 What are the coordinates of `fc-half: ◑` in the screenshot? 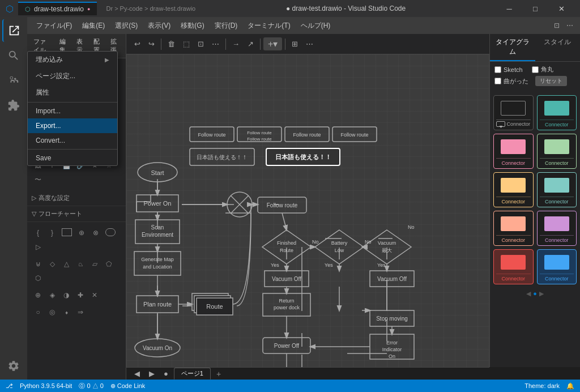 It's located at (66, 295).